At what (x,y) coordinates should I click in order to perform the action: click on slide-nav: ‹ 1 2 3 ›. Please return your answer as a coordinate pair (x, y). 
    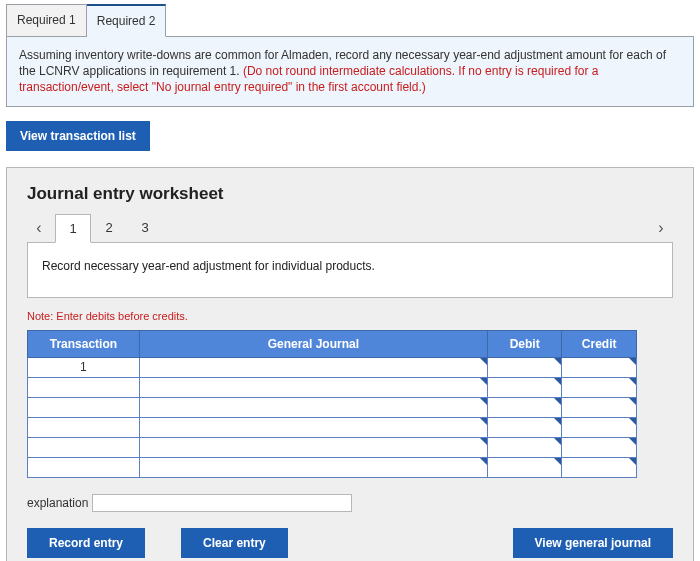
    Looking at the image, I should click on (350, 228).